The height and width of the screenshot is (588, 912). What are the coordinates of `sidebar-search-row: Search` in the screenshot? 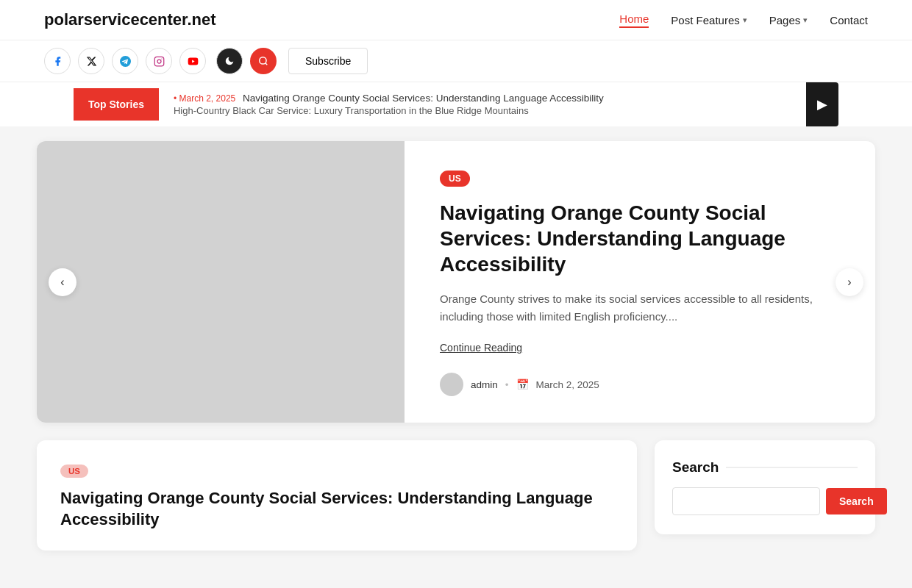 It's located at (765, 501).